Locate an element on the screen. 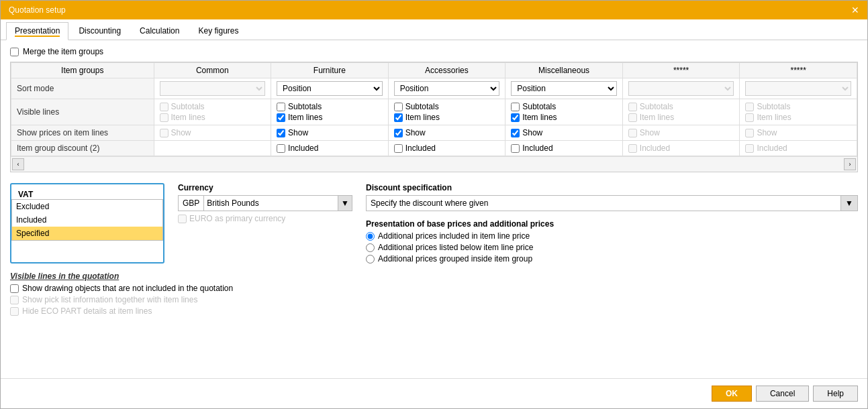 Image resolution: width=868 pixels, height=409 pixels. show-prices-star2: Show is located at coordinates (799, 133).